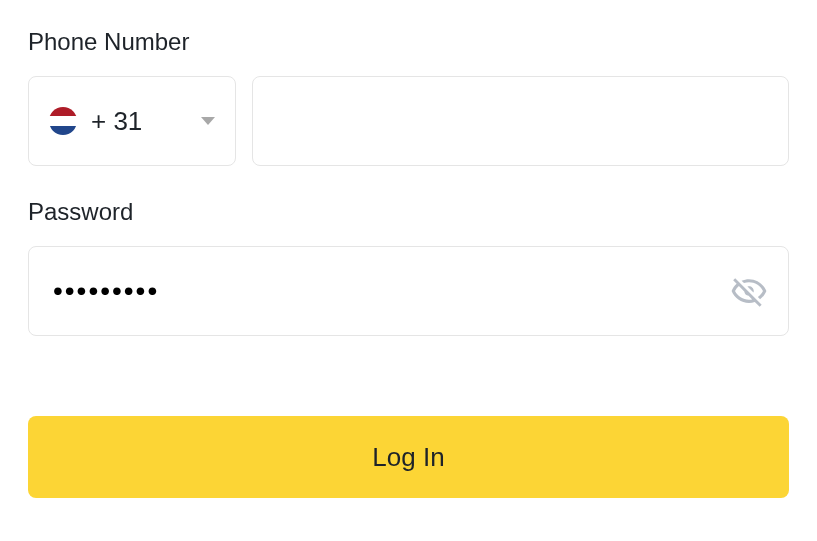 Image resolution: width=817 pixels, height=541 pixels. I want to click on login-button: Log In, so click(408, 457).